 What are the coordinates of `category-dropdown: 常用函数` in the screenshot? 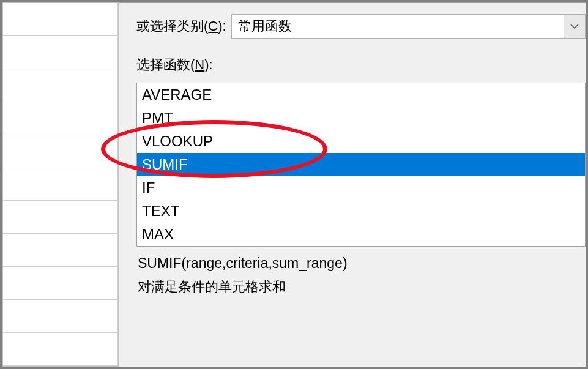 It's located at (409, 26).